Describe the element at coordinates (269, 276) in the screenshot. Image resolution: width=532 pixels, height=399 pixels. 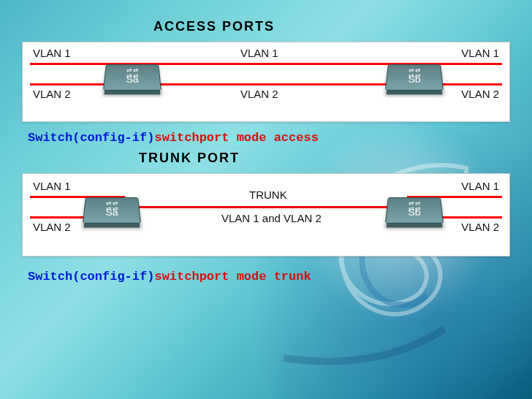
I see `cli-command-trunk: Switch(config-if)switchport mode trunk` at that location.